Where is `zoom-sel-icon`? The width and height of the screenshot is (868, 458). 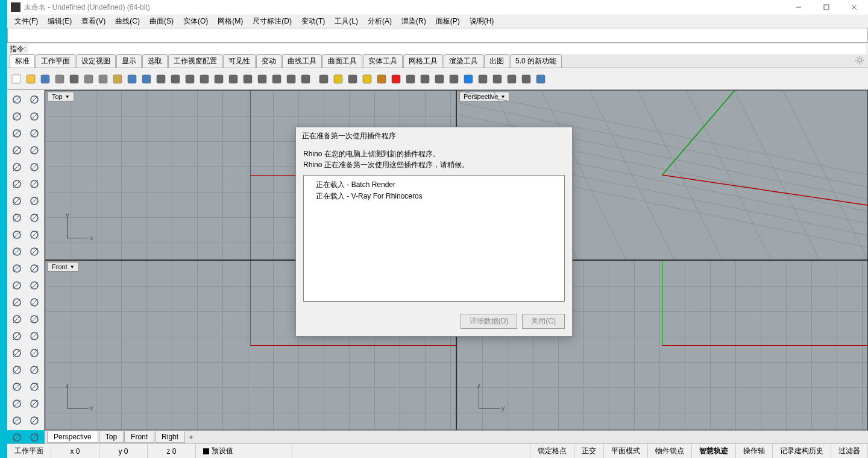 zoom-sel-icon is located at coordinates (219, 79).